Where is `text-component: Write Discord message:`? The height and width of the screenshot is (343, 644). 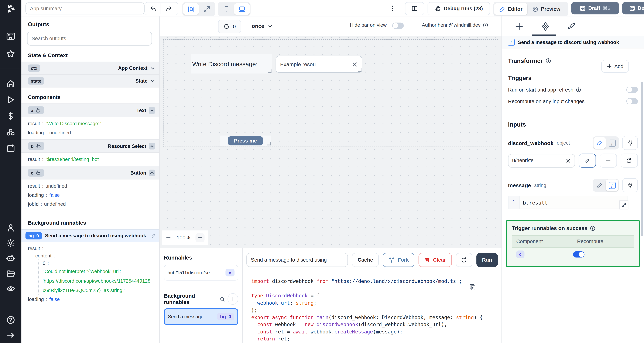
text-component: Write Discord message: is located at coordinates (232, 64).